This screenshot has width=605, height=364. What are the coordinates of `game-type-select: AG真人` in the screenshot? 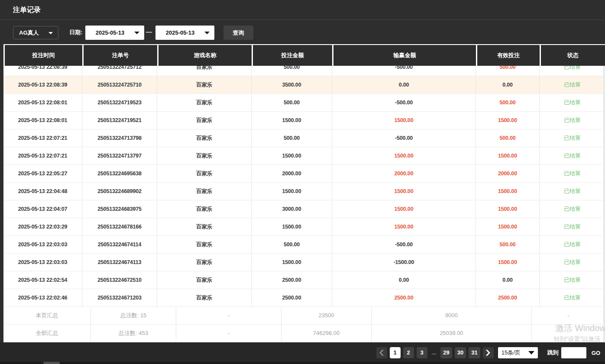 It's located at (36, 33).